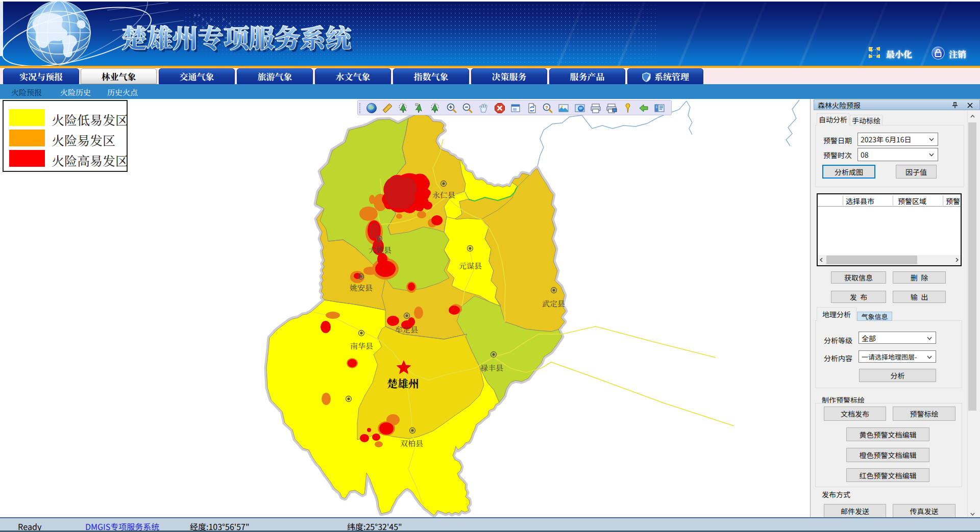 This screenshot has height=532, width=980. What do you see at coordinates (361, 288) in the screenshot?
I see `svg-text: 姚安县` at bounding box center [361, 288].